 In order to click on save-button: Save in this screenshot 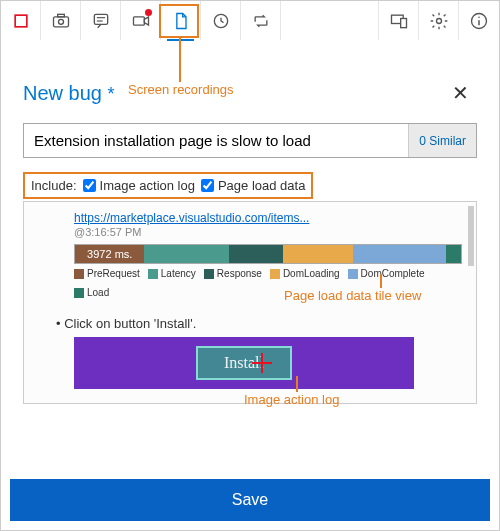, I will do `click(250, 500)`.